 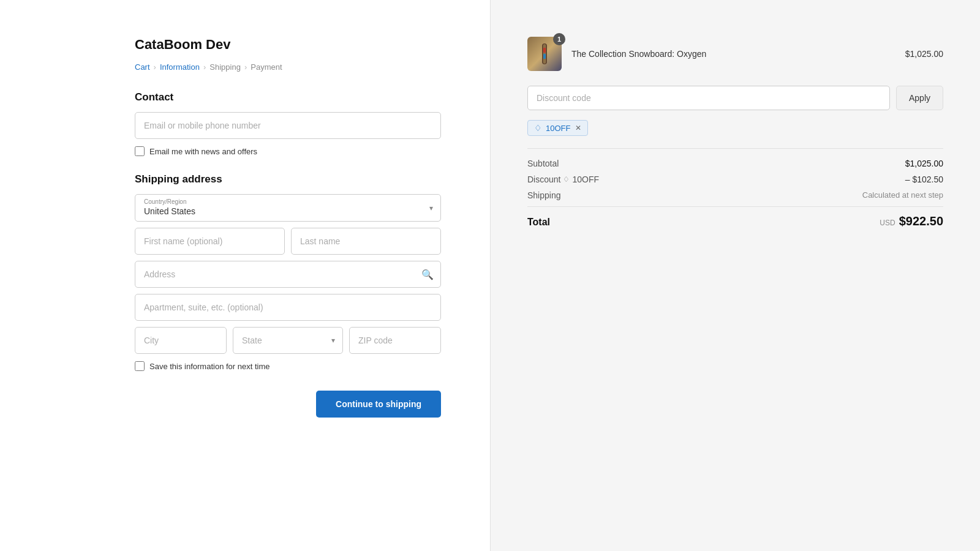 What do you see at coordinates (428, 274) in the screenshot?
I see `search-icon: 🔍` at bounding box center [428, 274].